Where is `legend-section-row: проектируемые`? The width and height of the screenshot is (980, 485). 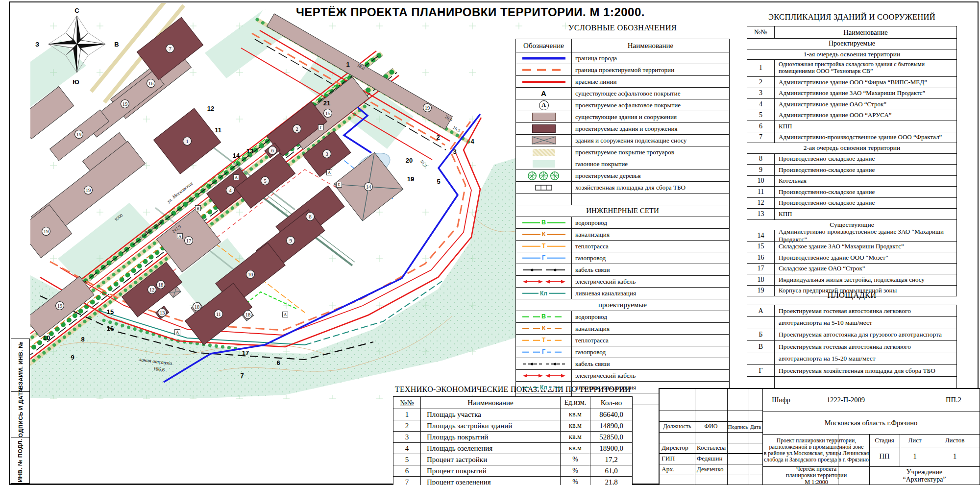 legend-section-row: проектируемые is located at coordinates (622, 305).